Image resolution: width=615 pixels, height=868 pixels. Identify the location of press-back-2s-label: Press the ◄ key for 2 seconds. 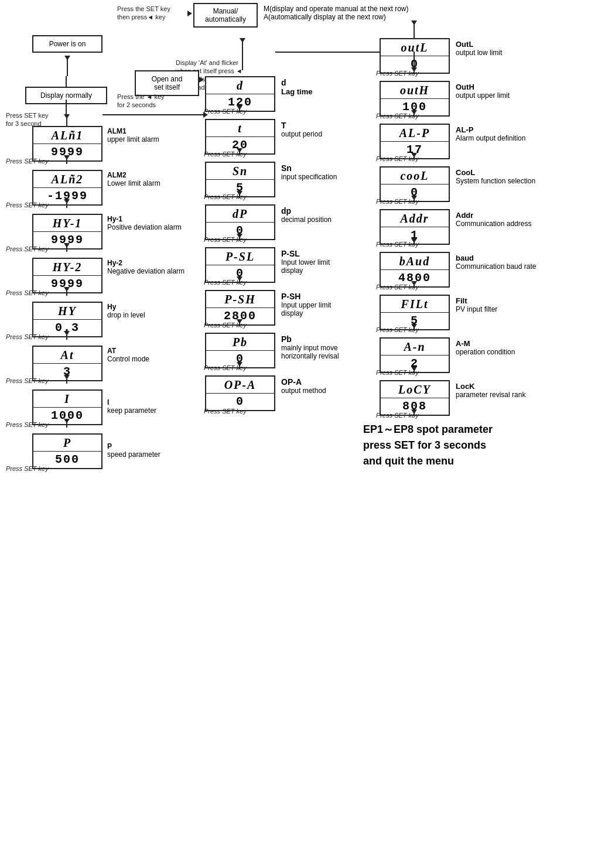
(141, 101).